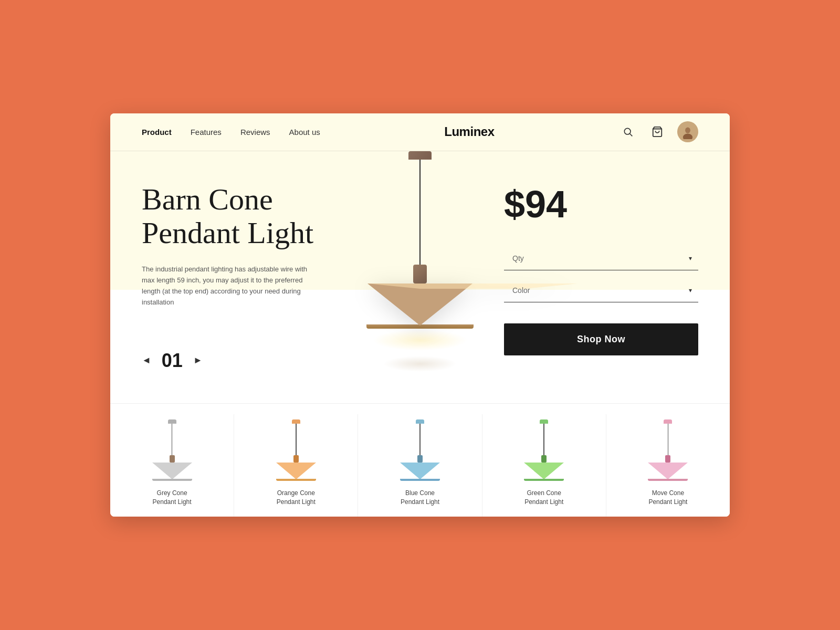  What do you see at coordinates (628, 132) in the screenshot?
I see `search-button` at bounding box center [628, 132].